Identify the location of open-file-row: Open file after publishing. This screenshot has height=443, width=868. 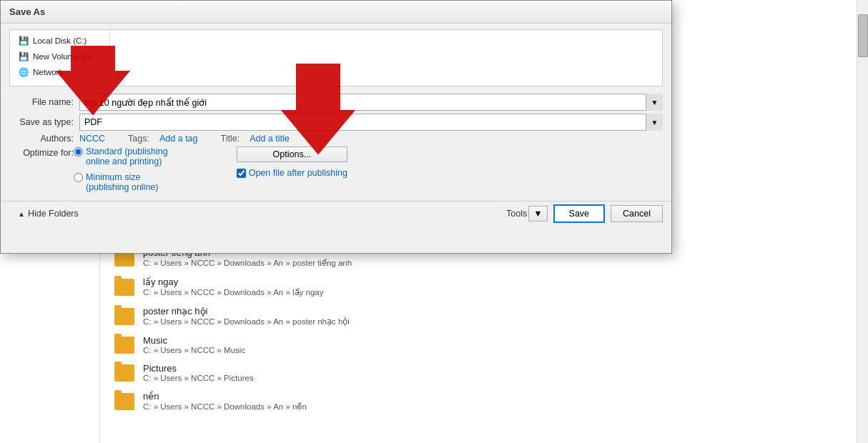
(292, 173).